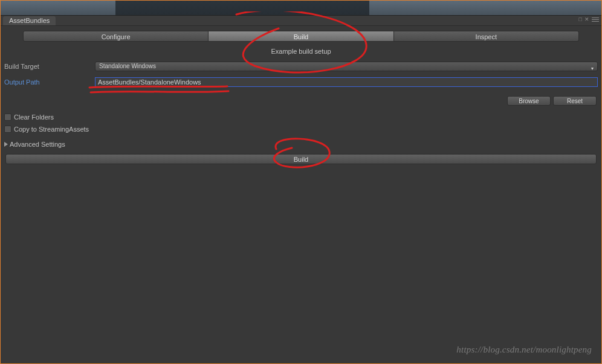 This screenshot has width=602, height=364. Describe the element at coordinates (8, 117) in the screenshot. I see `clear-folders-checkbox` at that location.